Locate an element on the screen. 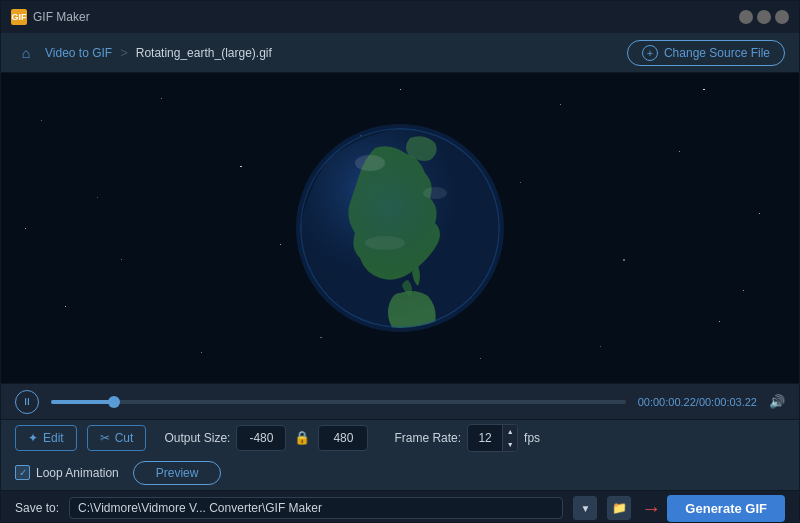  minimize-button: − is located at coordinates (746, 17).